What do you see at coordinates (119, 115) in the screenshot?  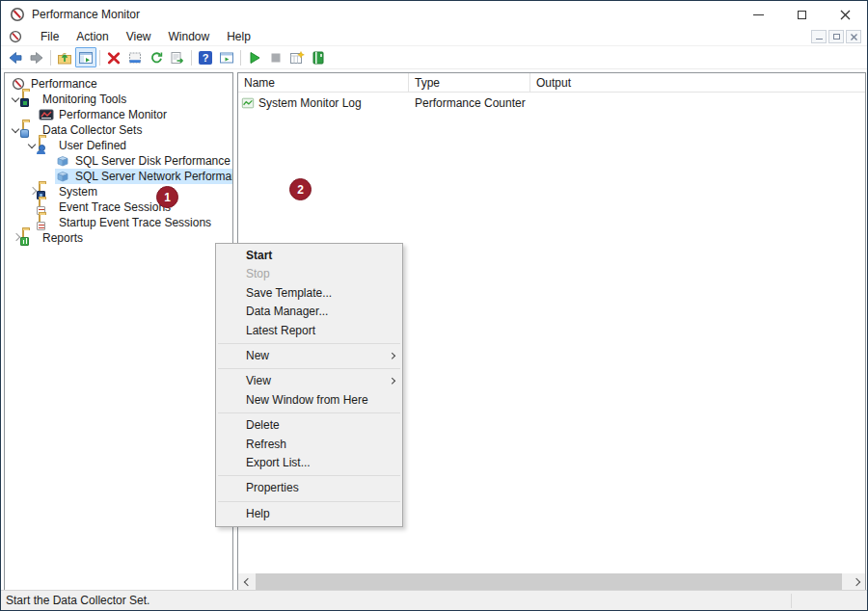 I see `tree-item-performance-monitor: Performance Monitor` at bounding box center [119, 115].